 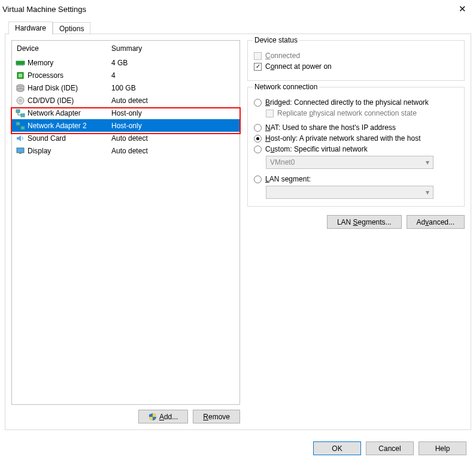 What do you see at coordinates (126, 151) in the screenshot?
I see `device-row: DisplayAuto detect` at bounding box center [126, 151].